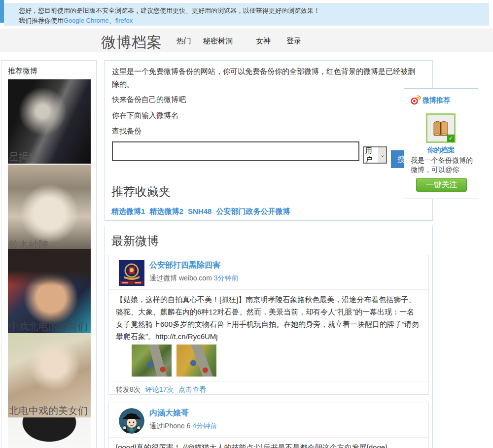  What do you see at coordinates (124, 21) in the screenshot?
I see `firefox-link: firefox` at bounding box center [124, 21].